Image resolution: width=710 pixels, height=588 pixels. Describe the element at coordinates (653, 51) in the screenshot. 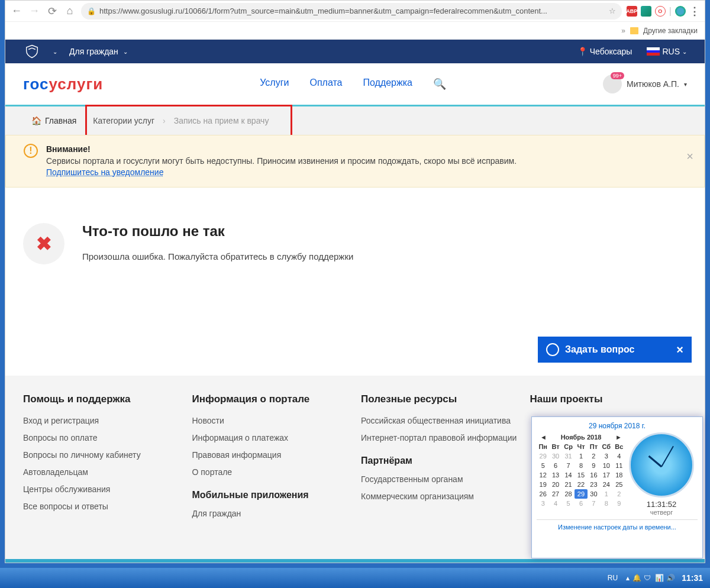

I see `flag-icon` at that location.